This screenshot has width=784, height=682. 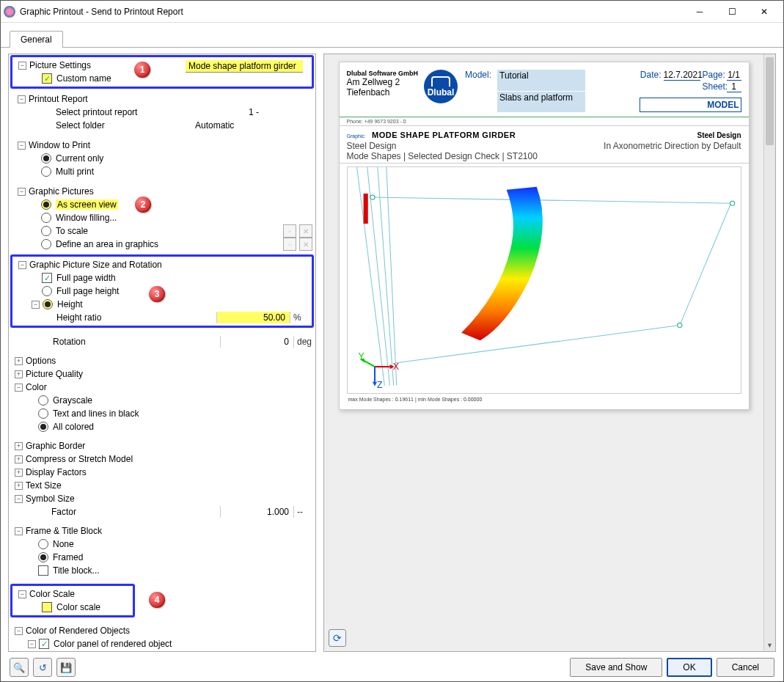 What do you see at coordinates (304, 342) in the screenshot?
I see `unit-rotation: deg` at bounding box center [304, 342].